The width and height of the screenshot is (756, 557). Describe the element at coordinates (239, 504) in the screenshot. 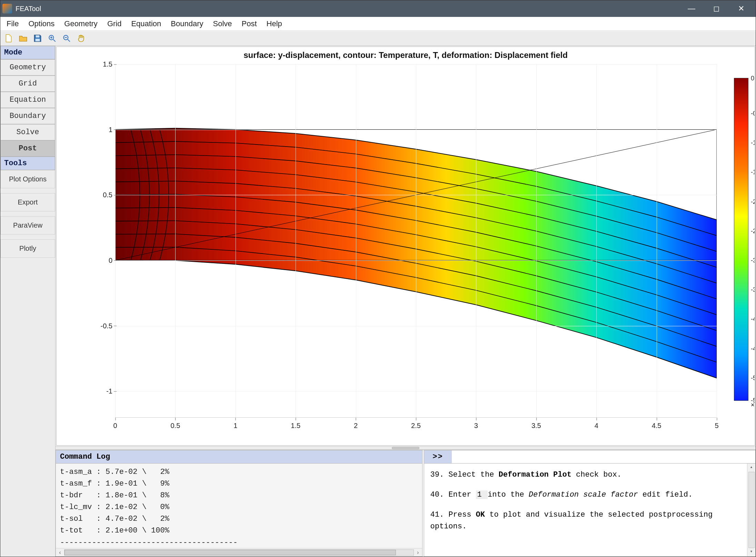

I see `command-log-panel: Command Log t-asm_a : 5.7e-02 \ 2% t-asm…` at that location.